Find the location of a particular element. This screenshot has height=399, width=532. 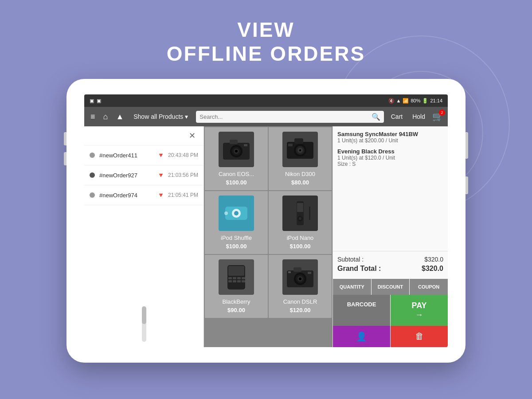

order-id-2: #newOrder927 is located at coordinates (126, 176).